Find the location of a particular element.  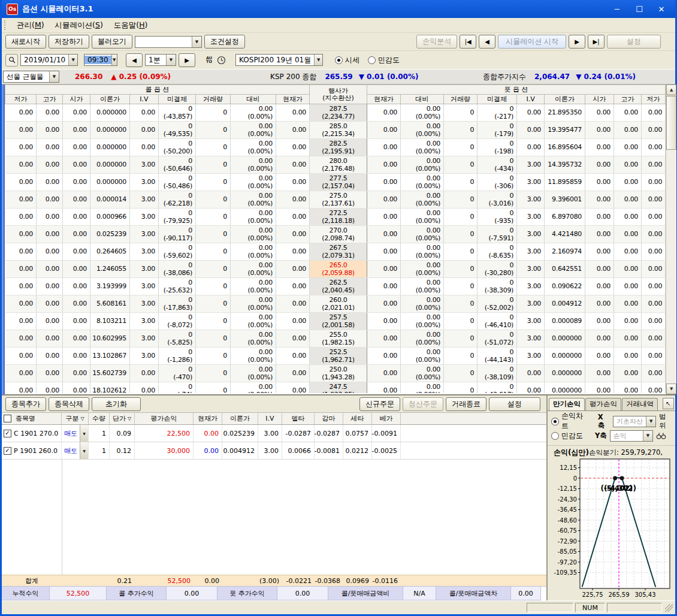

load-button: 불러오기 is located at coordinates (112, 42).